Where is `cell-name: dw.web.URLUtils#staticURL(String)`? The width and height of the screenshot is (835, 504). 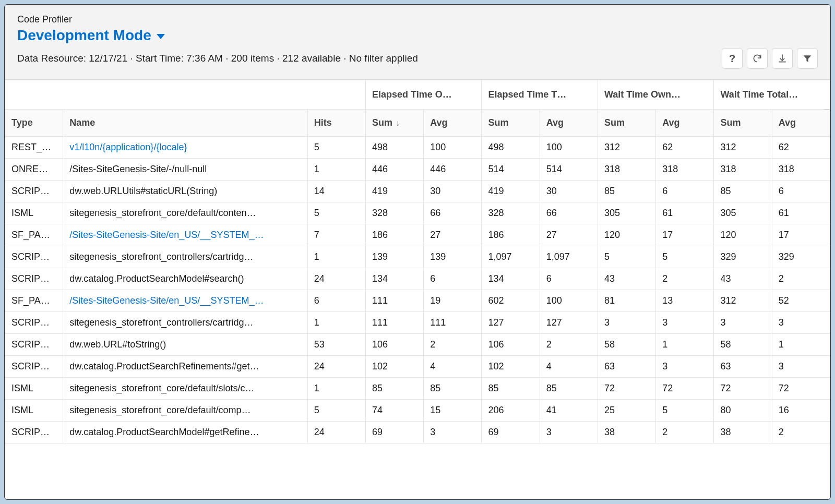
cell-name: dw.web.URLUtils#staticURL(String) is located at coordinates (185, 191).